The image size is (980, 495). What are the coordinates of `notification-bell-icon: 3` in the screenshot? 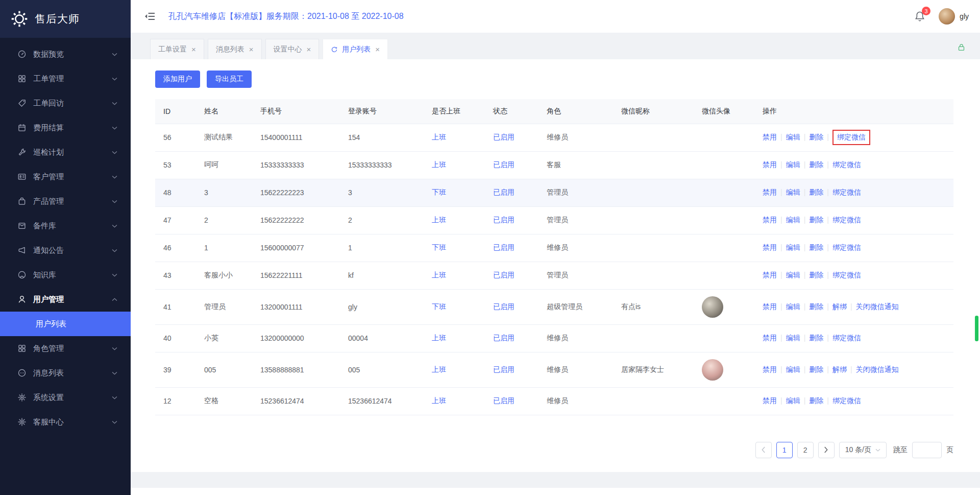 It's located at (920, 16).